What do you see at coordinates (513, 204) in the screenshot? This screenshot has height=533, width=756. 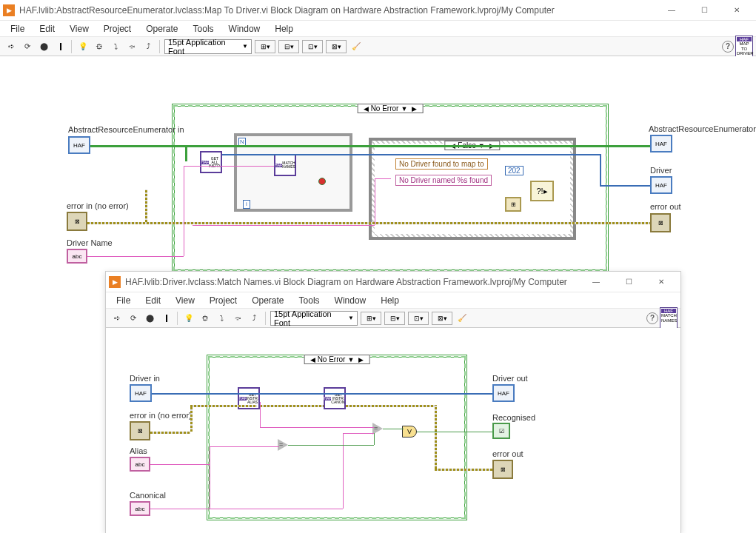 I see `bundle-node: ⊞` at bounding box center [513, 204].